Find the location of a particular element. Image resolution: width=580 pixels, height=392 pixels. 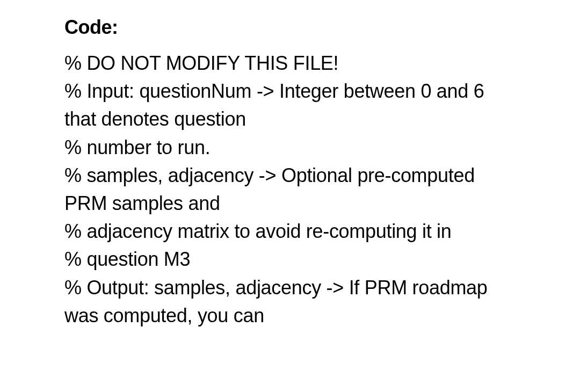

code-line: % DO NOT MODIFY THIS FILE! is located at coordinates (290, 63).